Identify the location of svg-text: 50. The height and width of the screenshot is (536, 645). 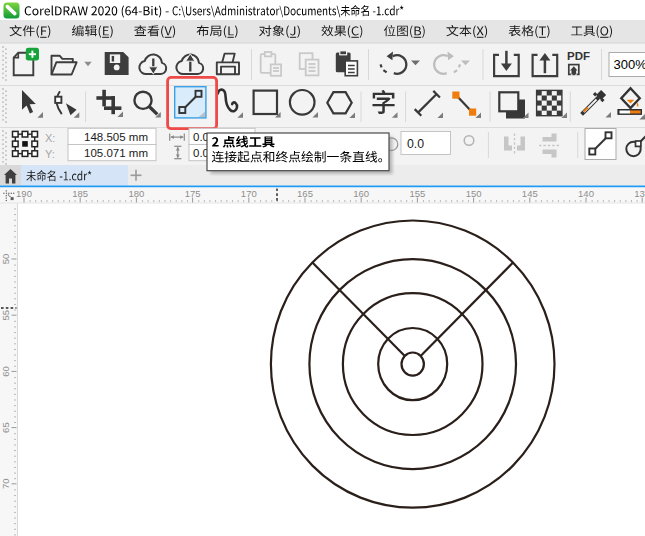
(6, 260).